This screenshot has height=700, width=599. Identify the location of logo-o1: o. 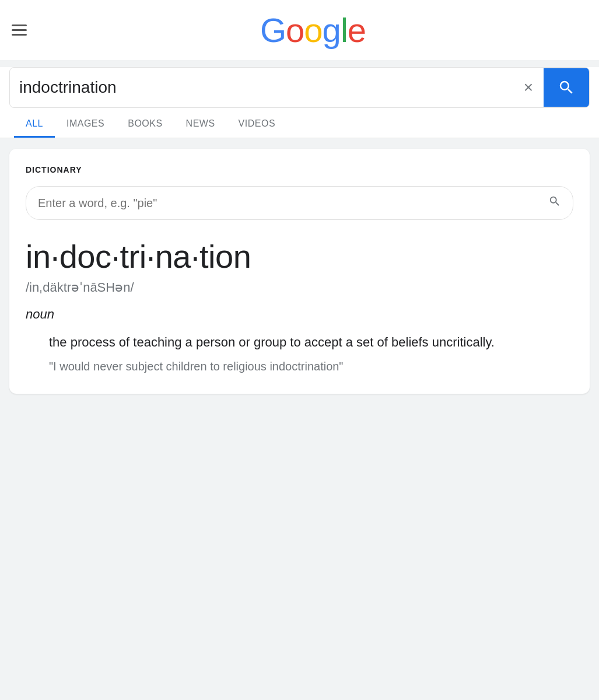
(295, 30).